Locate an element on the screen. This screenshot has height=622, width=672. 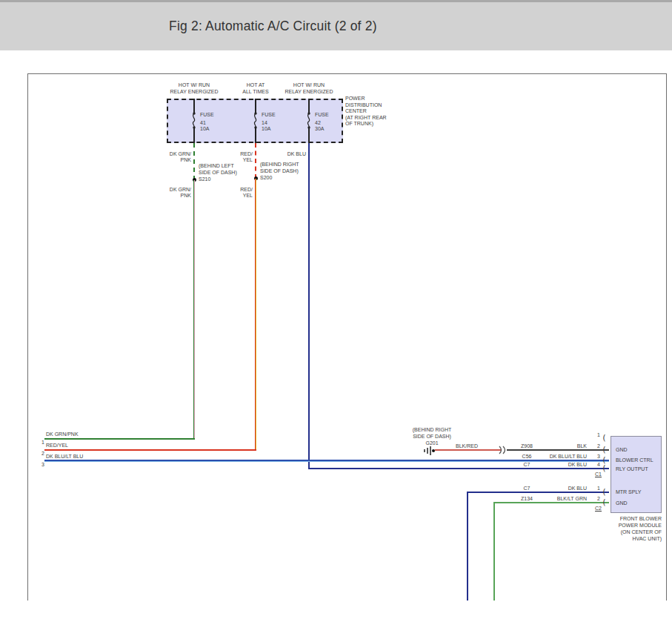
wire-color-label: BLK is located at coordinates (557, 446).